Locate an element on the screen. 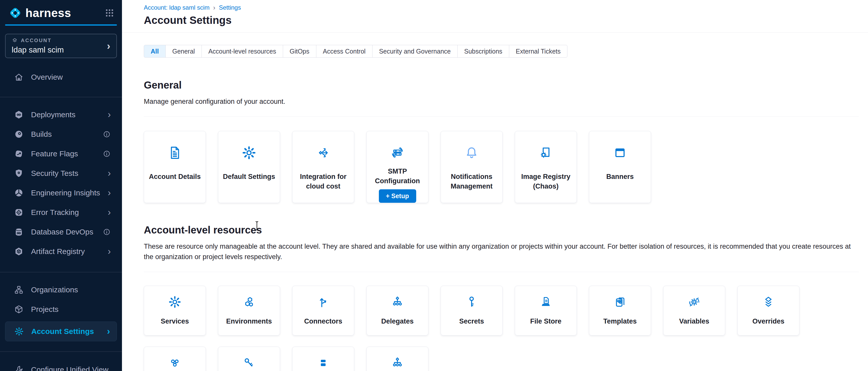 The height and width of the screenshot is (371, 868). card-file-store: File Store is located at coordinates (546, 310).